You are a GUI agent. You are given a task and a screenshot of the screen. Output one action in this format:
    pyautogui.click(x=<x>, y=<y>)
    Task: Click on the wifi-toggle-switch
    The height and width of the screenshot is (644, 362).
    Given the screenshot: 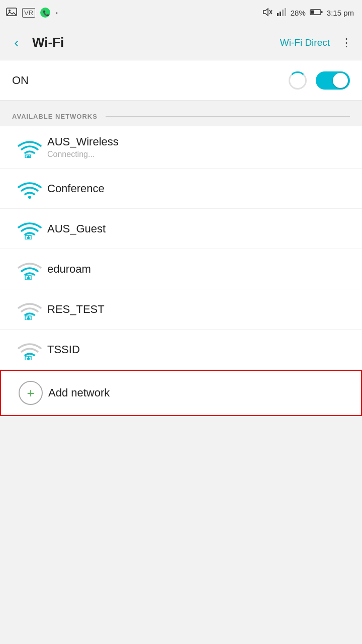 What is the action you would take?
    pyautogui.click(x=333, y=80)
    